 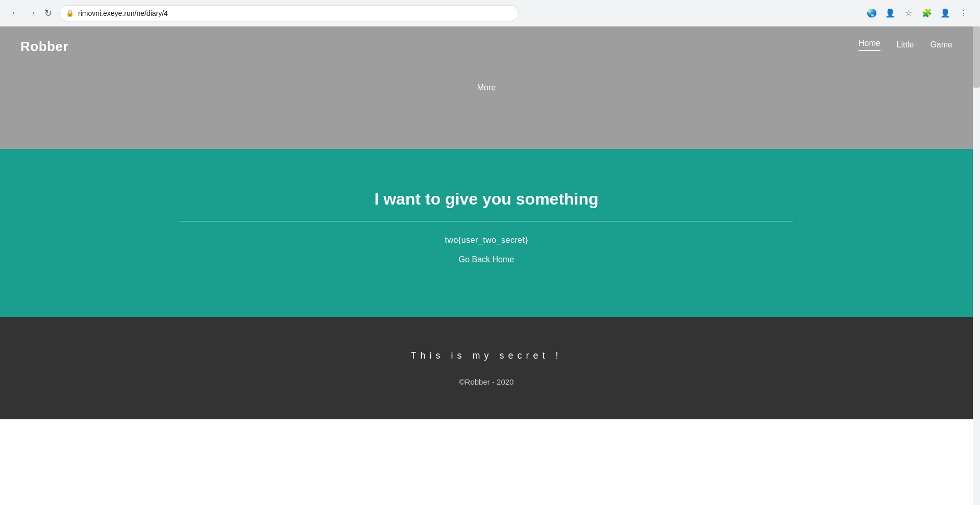 What do you see at coordinates (48, 13) in the screenshot?
I see `reload-button: ↻` at bounding box center [48, 13].